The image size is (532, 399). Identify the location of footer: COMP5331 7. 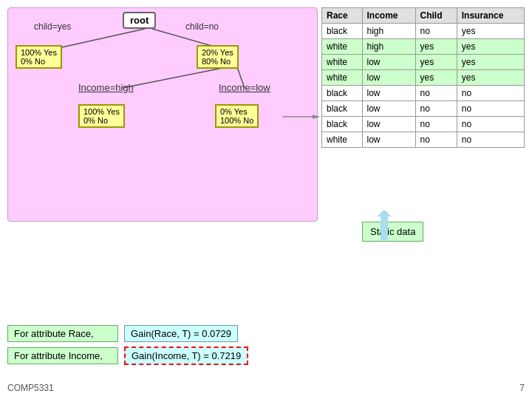
(266, 388).